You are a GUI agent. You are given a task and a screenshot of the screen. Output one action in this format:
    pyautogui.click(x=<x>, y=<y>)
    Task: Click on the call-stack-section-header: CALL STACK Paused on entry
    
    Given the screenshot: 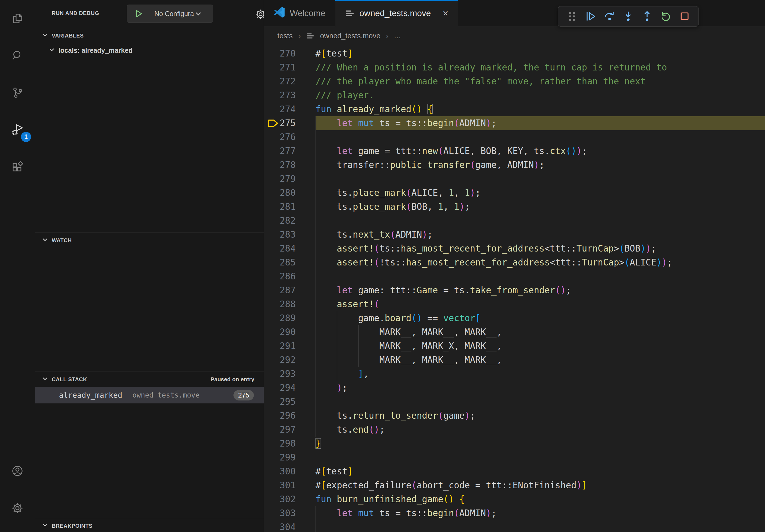 What is the action you would take?
    pyautogui.click(x=149, y=380)
    